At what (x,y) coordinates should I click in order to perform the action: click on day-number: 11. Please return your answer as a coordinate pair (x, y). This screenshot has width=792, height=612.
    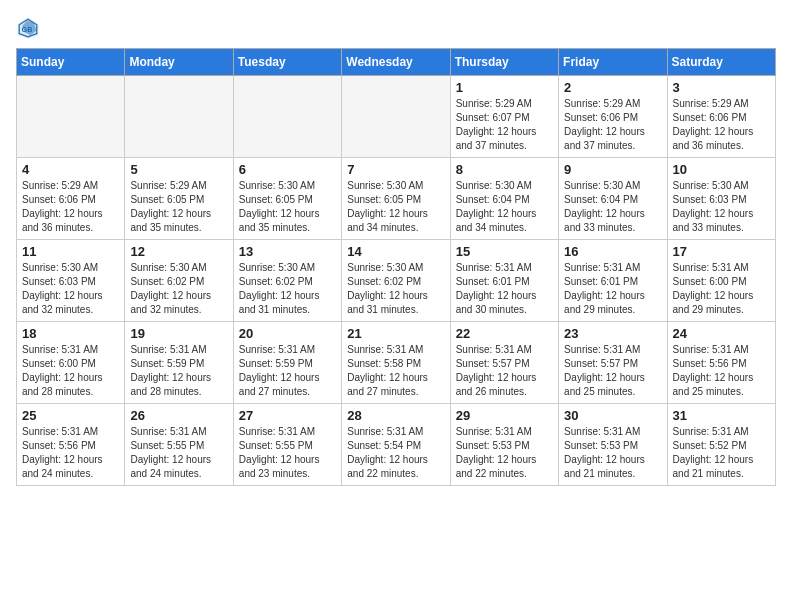
    Looking at the image, I should click on (70, 252).